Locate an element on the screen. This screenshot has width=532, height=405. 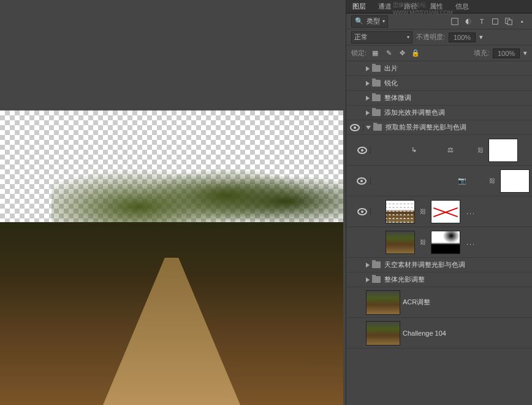
group-fg-extract: 抠取前景并调整光影与色调 is located at coordinates (439, 128).